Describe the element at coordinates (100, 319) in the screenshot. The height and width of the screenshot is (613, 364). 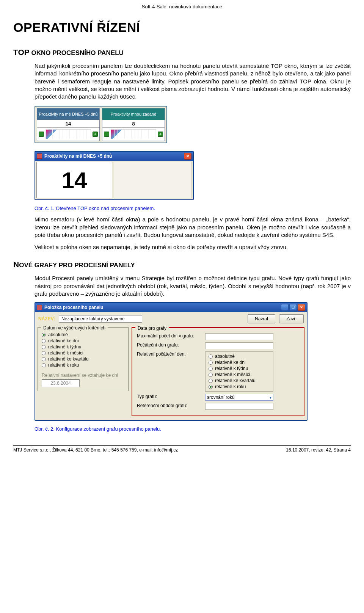
I see `name-input: Nezaplacene faktury vystavene` at that location.